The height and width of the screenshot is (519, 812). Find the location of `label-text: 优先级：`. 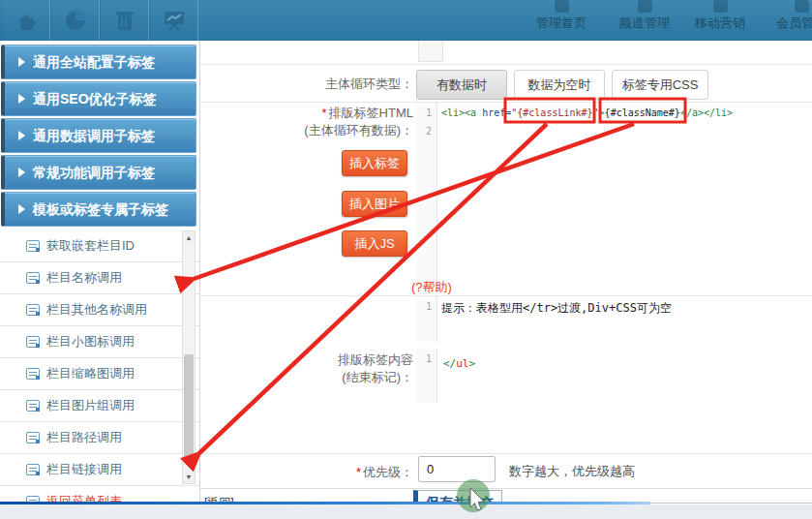

label-text: 优先级： is located at coordinates (388, 473).